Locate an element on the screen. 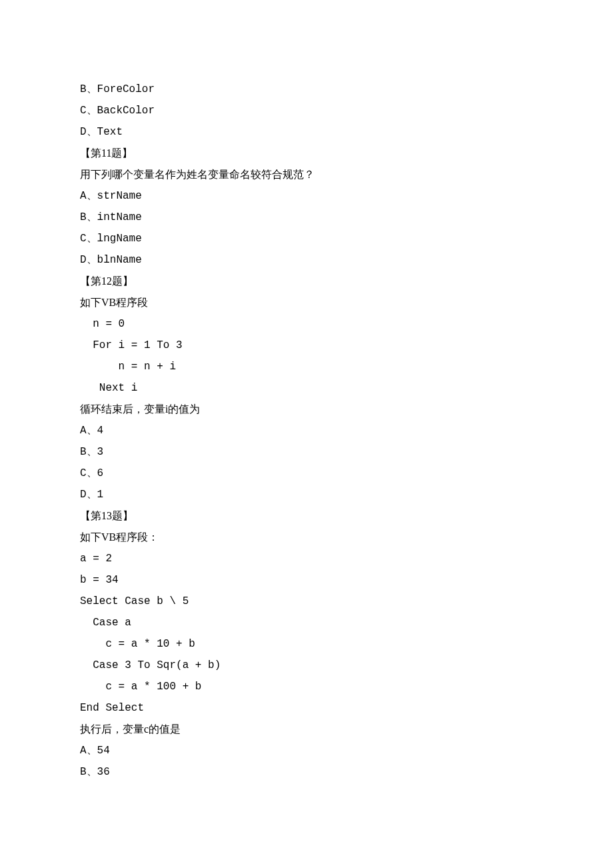 This screenshot has width=613, height=868. text-line: Case 3 To Sqr(a + b) is located at coordinates (306, 665).